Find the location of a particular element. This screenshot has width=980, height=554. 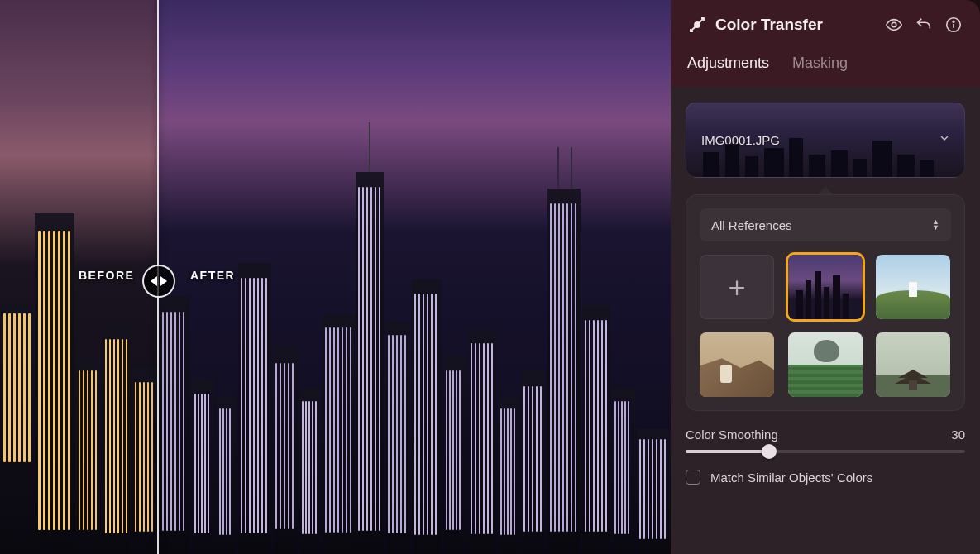

checkbox-box is located at coordinates (693, 477).